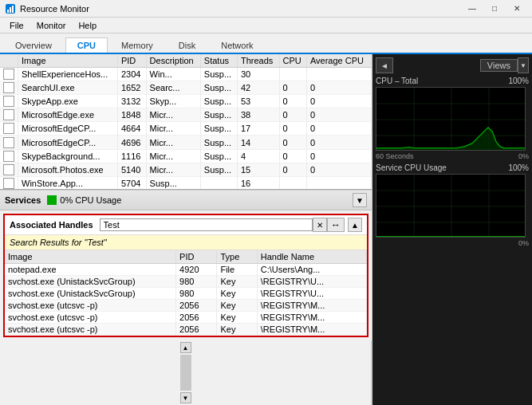  Describe the element at coordinates (69, 88) in the screenshot. I see `row-image: SearchUI.exe` at that location.